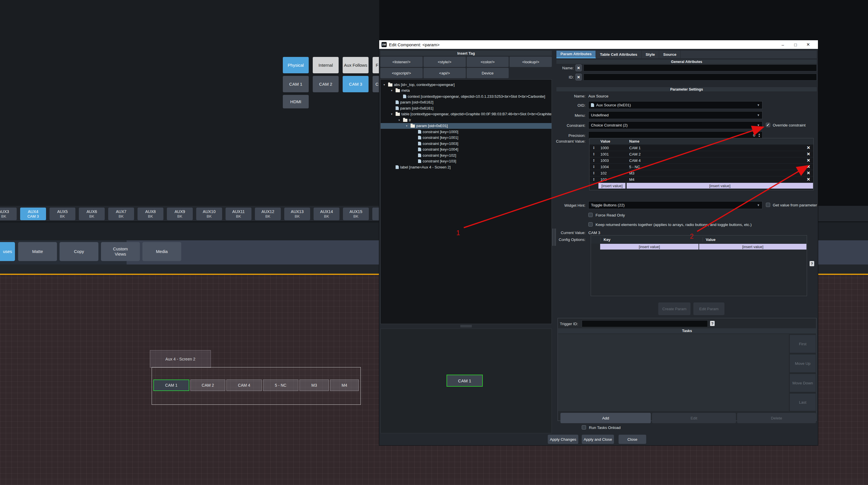  What do you see at coordinates (606, 418) in the screenshot?
I see `task-add-button: Add` at bounding box center [606, 418].